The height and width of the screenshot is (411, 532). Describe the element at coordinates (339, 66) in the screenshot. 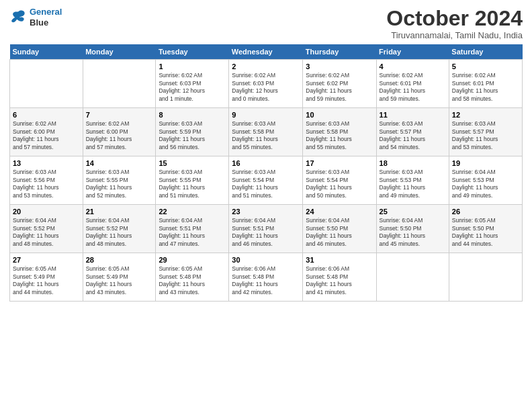

I see `day-number: 3` at that location.